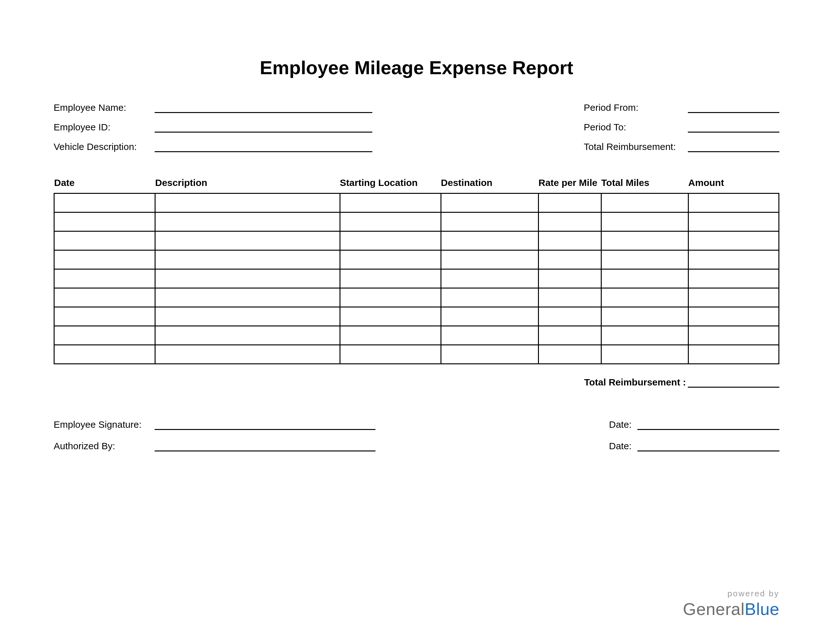  I want to click on input-period-to, so click(733, 128).